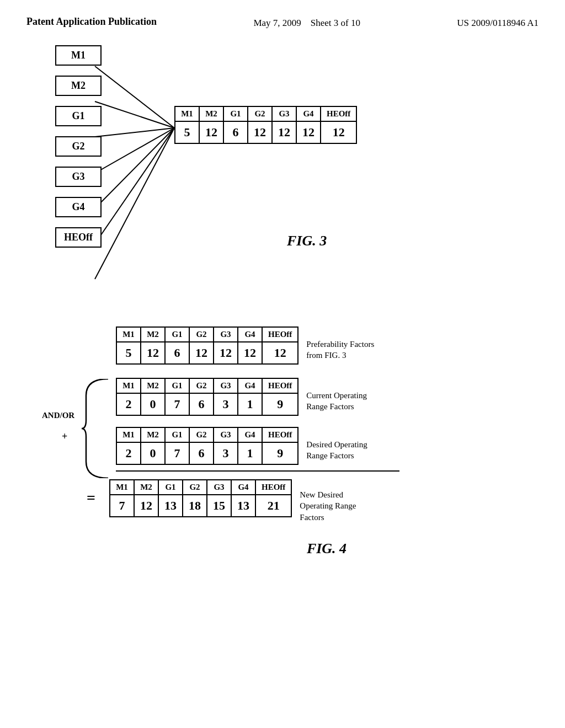  What do you see at coordinates (266, 125) in the screenshot?
I see `fig3-table: M1 M2 G1 G2 G3 G4 HEOff 5 12 6 12 12 12` at bounding box center [266, 125].